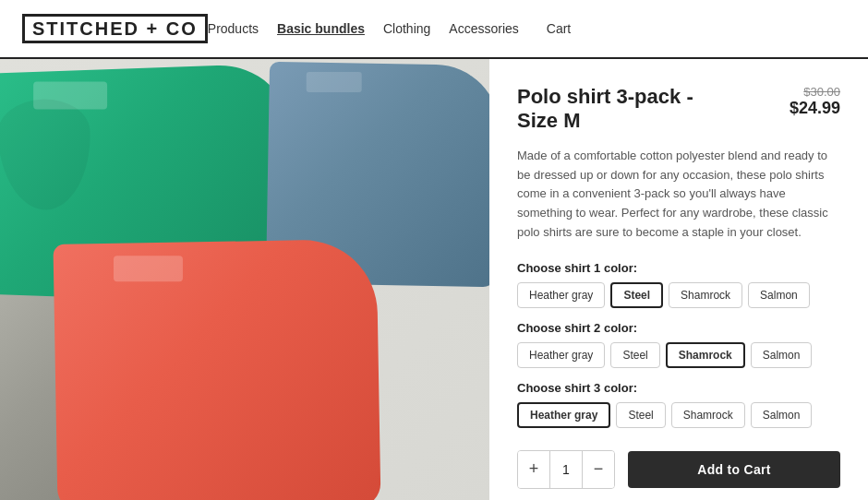 The width and height of the screenshot is (868, 500). I want to click on cart-section: + 1 − Add to Cart, so click(679, 470).